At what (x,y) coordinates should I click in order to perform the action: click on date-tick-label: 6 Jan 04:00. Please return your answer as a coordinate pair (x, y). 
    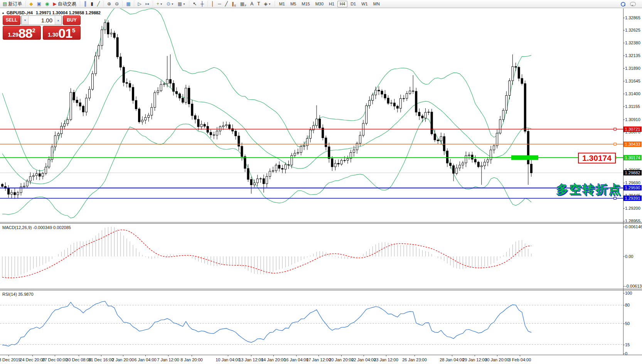
    Looking at the image, I should click on (145, 360).